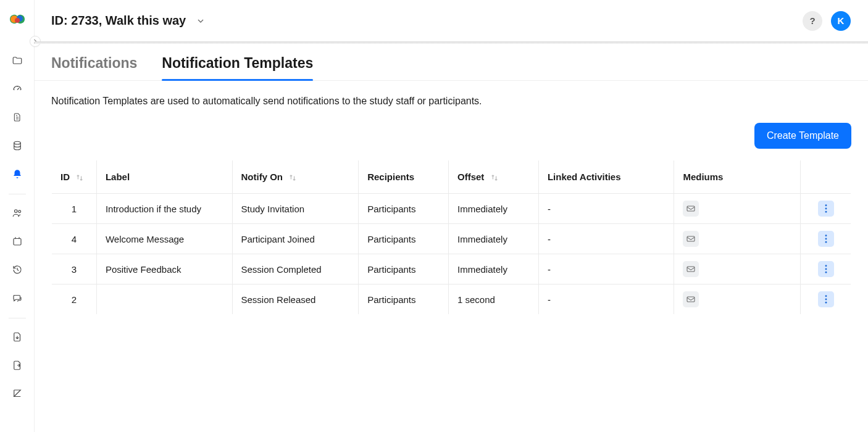 This screenshot has width=868, height=432. Describe the element at coordinates (295, 269) in the screenshot. I see `cell-notify-on: Session Completed` at that location.